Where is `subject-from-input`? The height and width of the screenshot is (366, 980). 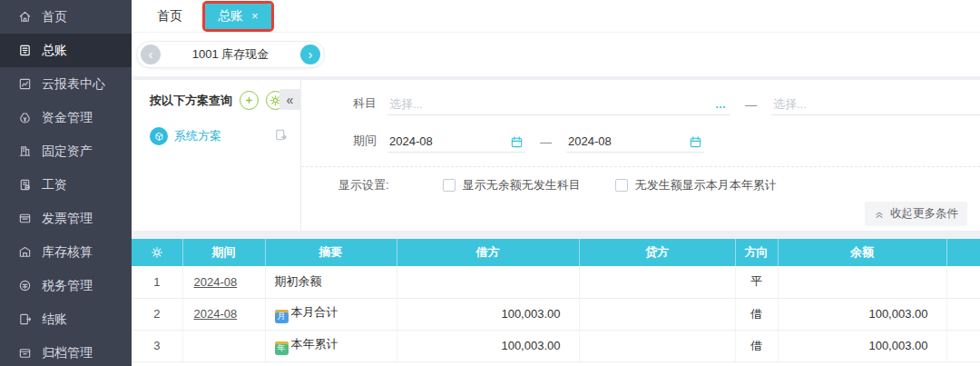 subject-from-input is located at coordinates (559, 105).